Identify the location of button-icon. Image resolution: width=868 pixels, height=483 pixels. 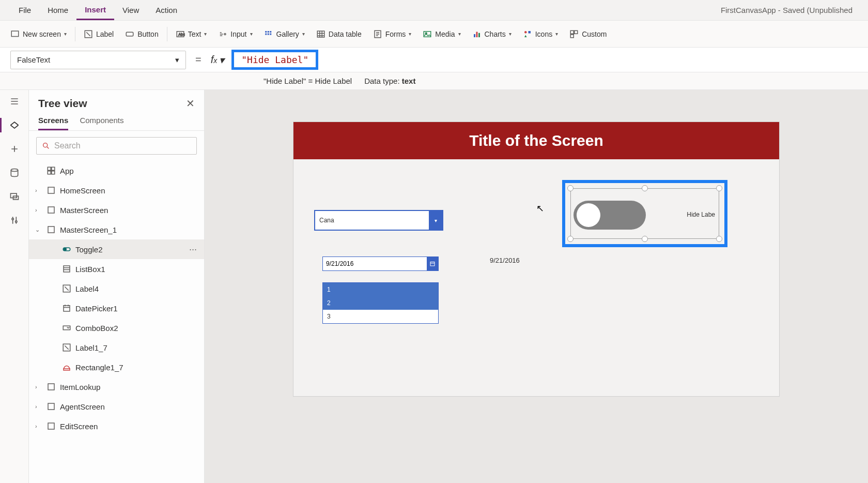
(130, 34).